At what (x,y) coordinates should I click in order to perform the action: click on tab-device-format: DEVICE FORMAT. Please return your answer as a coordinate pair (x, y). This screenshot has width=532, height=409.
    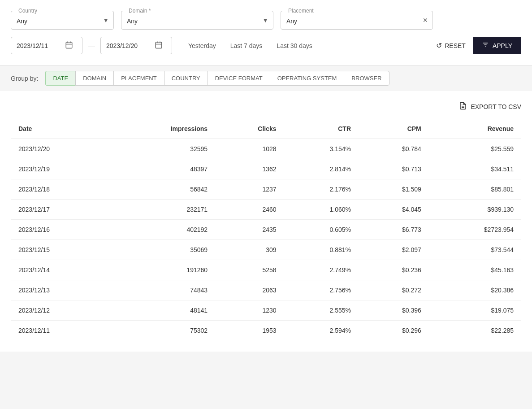
    Looking at the image, I should click on (238, 78).